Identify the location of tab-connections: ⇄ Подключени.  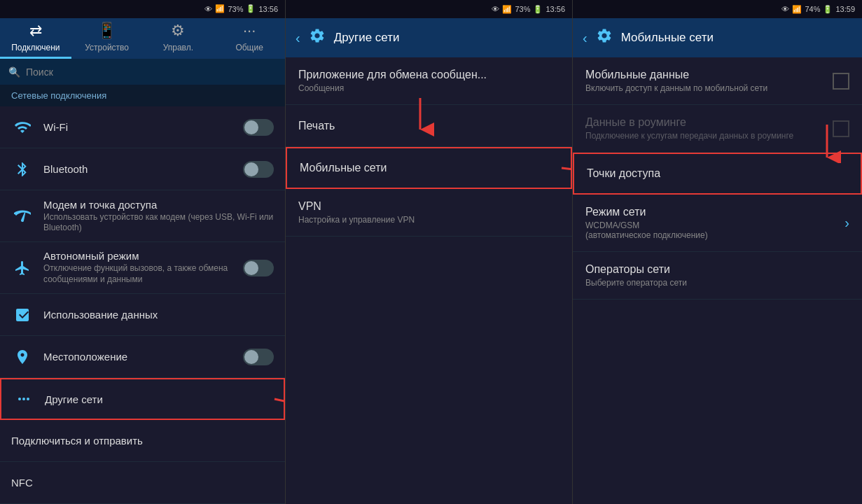
(36, 38).